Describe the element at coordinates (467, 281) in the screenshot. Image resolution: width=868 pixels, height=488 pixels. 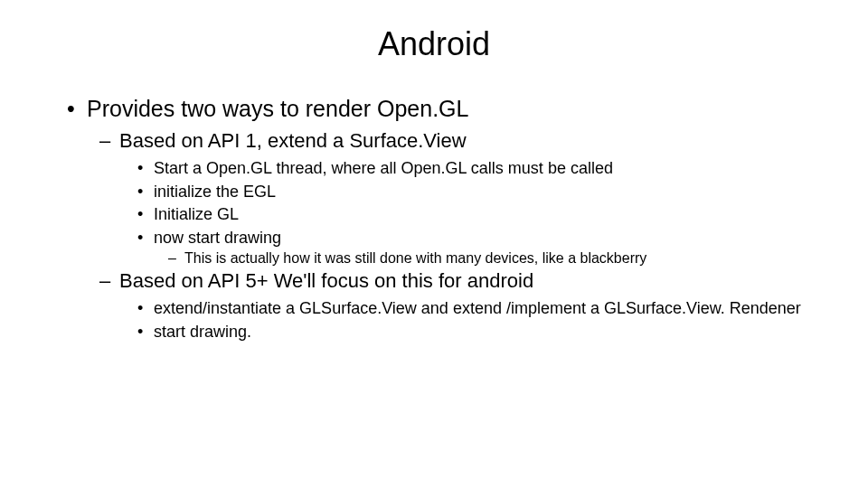
I see `bullet-level2: Based on API 5+ We'll focus on this for …` at that location.